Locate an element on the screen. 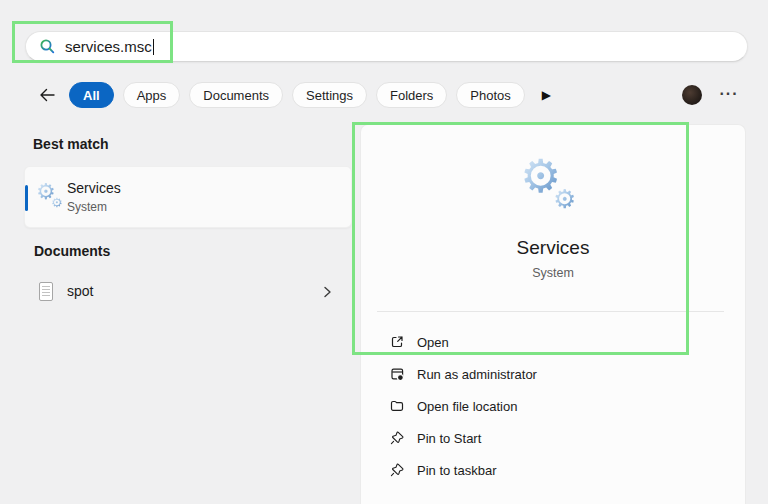  show-more-tabs-icon: ▶ is located at coordinates (546, 95).